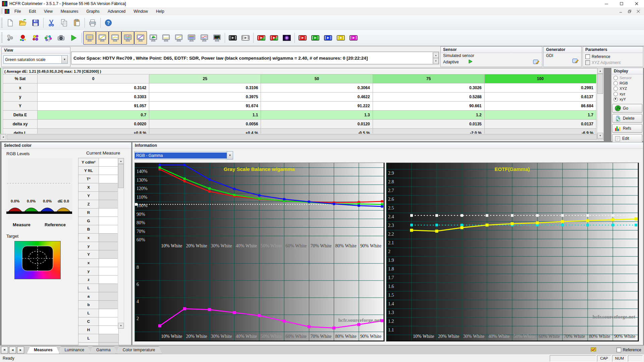  I want to click on rgb-levels-view-button, so click(128, 38).